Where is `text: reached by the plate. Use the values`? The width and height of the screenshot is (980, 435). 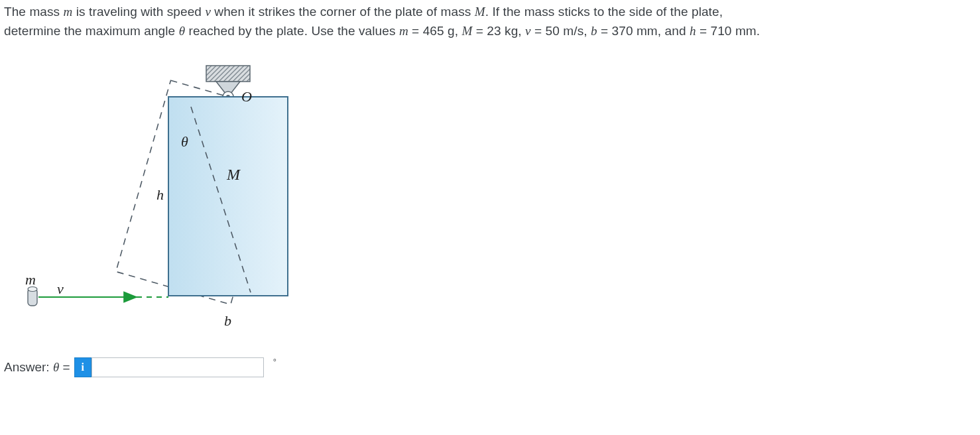
text: reached by the plate. Use the values is located at coordinates (292, 31).